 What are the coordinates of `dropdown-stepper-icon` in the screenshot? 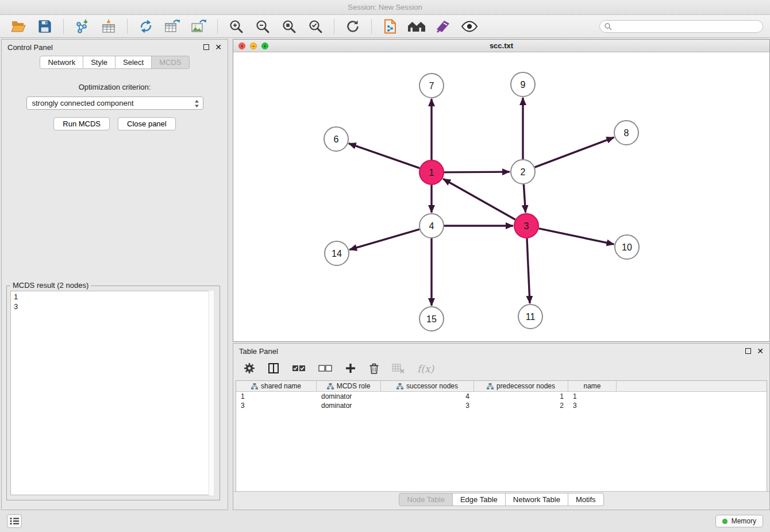 It's located at (197, 105).